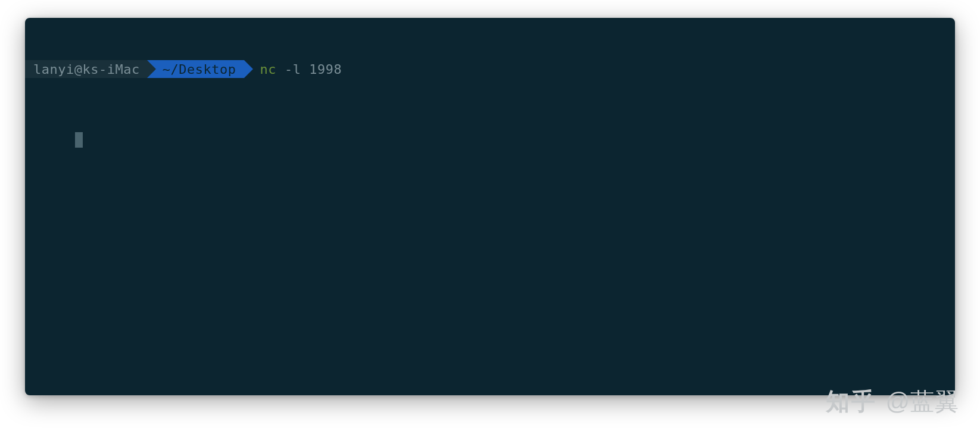 Image resolution: width=980 pixels, height=431 pixels. Describe the element at coordinates (301, 70) in the screenshot. I see `command: nc -l 1998` at that location.